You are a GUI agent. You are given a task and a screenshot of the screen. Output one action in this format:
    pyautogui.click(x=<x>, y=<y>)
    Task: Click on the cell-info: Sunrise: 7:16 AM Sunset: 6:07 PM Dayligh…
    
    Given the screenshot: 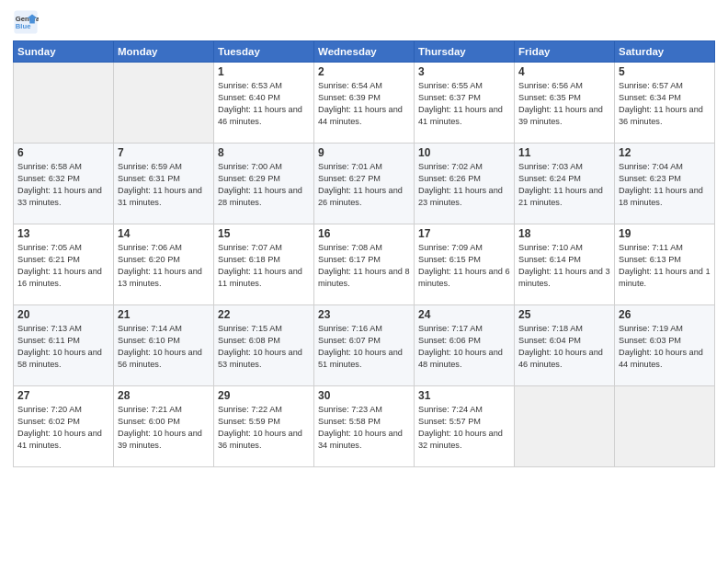 What is the action you would take?
    pyautogui.click(x=364, y=347)
    